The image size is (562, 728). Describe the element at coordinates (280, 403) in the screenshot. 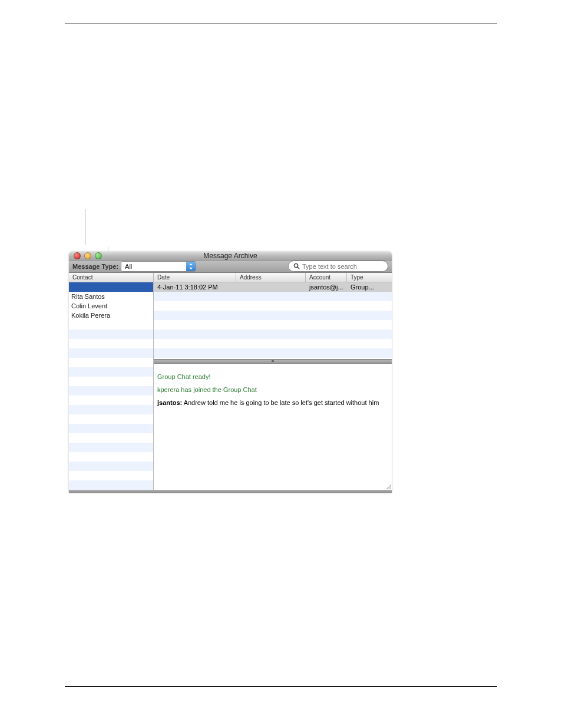

I see `message-text: Andrew told me he is going to be late so…` at that location.